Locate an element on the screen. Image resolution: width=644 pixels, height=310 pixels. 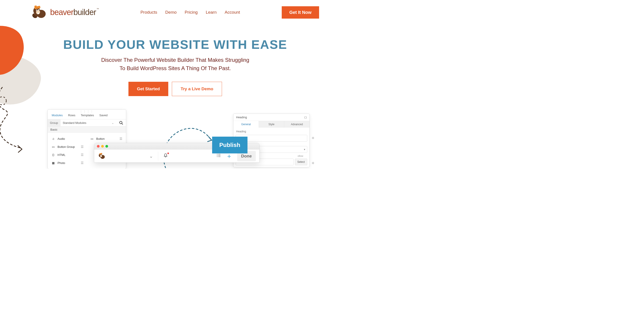
tab-general: General is located at coordinates (246, 124).